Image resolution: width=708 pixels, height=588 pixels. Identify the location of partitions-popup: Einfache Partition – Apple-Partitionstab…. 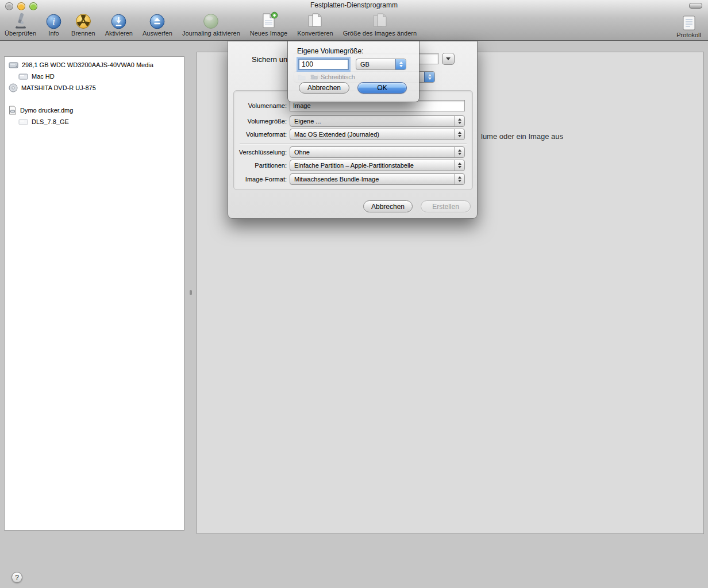
(377, 165).